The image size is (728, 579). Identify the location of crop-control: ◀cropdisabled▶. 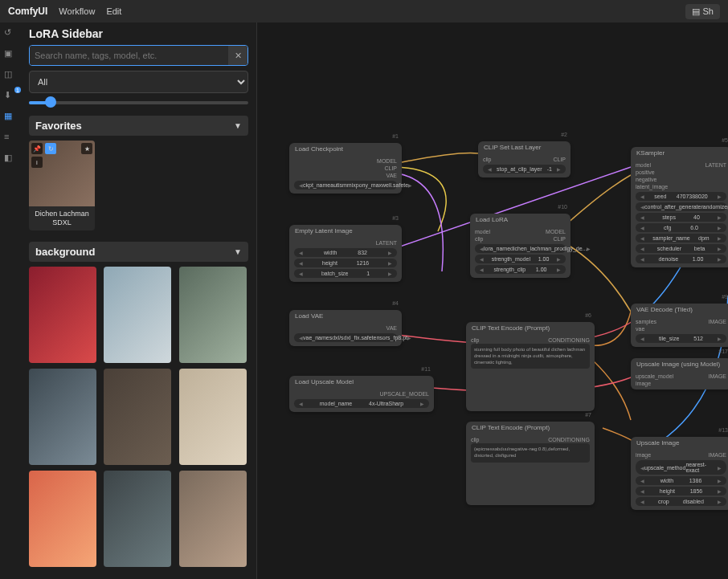
(681, 501).